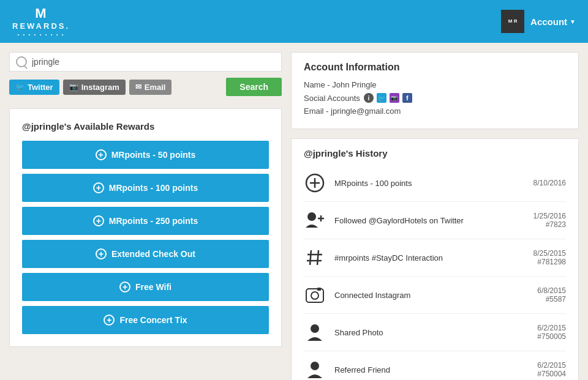 The width and height of the screenshot is (588, 380). I want to click on history-item: Connected Instagram 6/8/2015 #5587, so click(435, 295).